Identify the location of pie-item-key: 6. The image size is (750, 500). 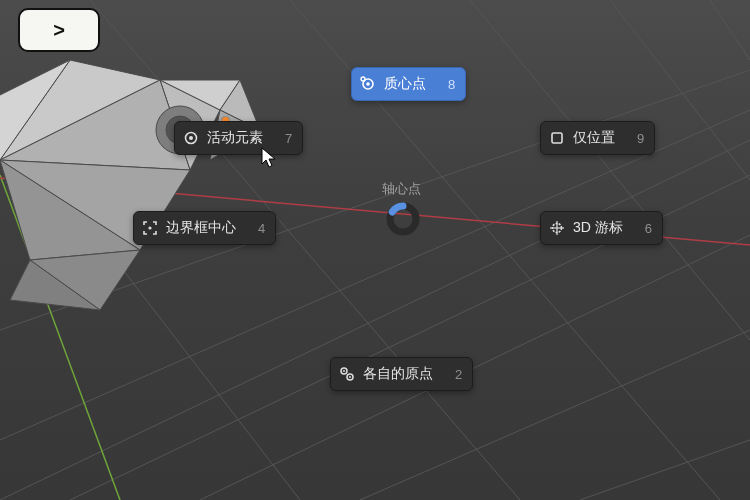
(648, 228).